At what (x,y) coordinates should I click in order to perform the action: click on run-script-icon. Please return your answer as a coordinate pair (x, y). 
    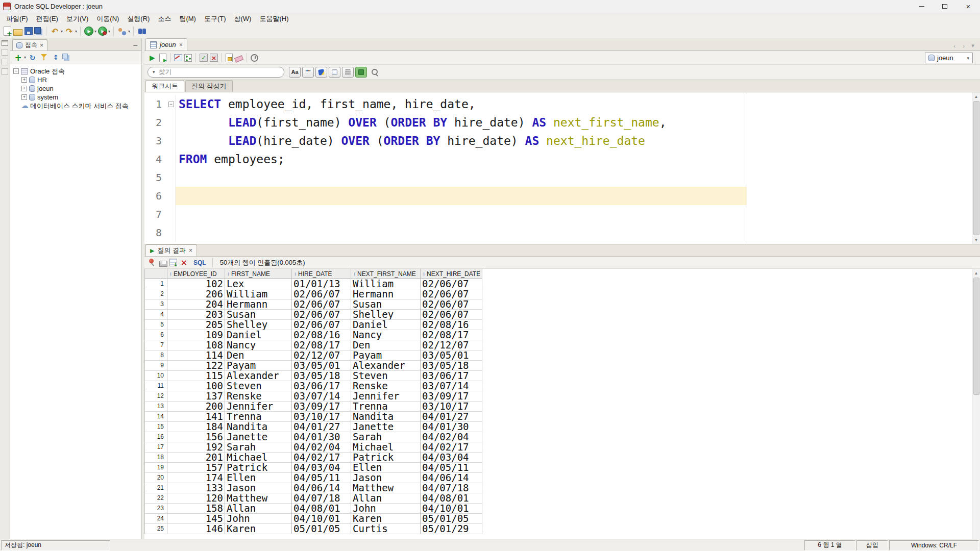
    Looking at the image, I should click on (163, 58).